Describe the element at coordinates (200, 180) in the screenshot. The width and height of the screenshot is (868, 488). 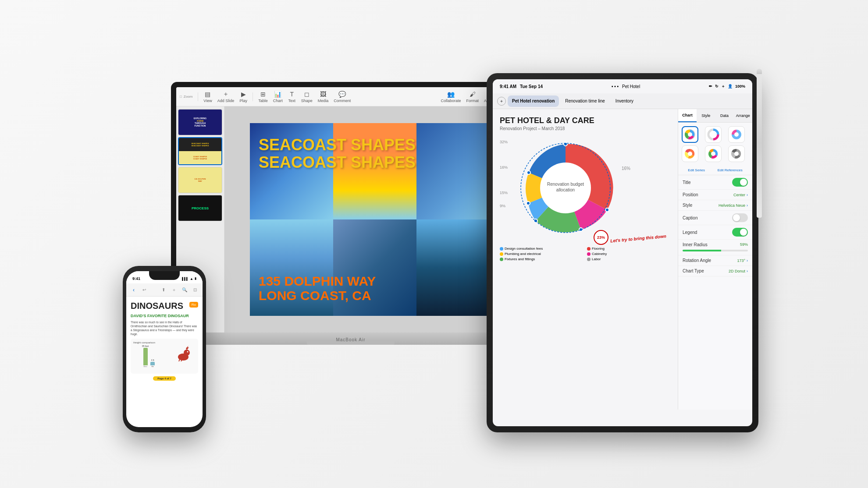
I see `slide-thumb-3: 135 DOLPHINWAY` at that location.